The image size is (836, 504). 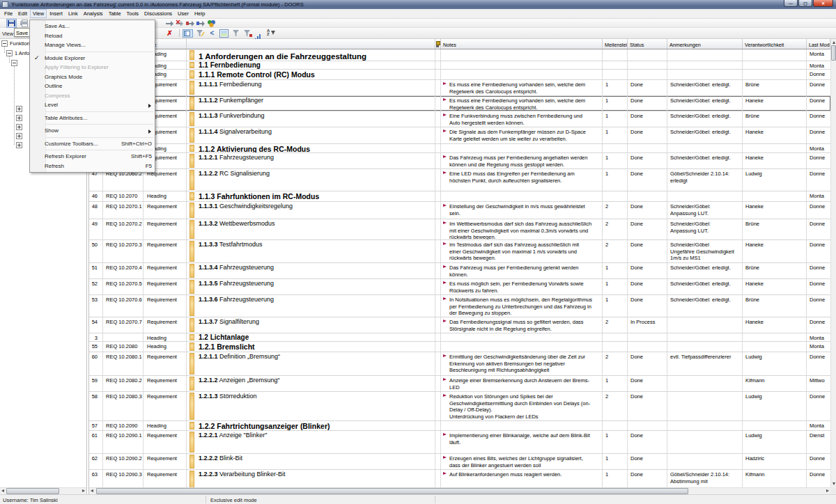 What do you see at coordinates (56, 14) in the screenshot?
I see `menu-insert: Insert` at bounding box center [56, 14].